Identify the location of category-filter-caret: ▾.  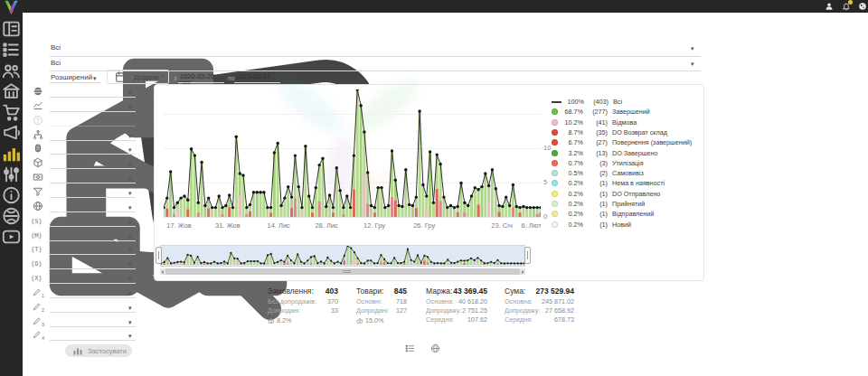
(693, 49).